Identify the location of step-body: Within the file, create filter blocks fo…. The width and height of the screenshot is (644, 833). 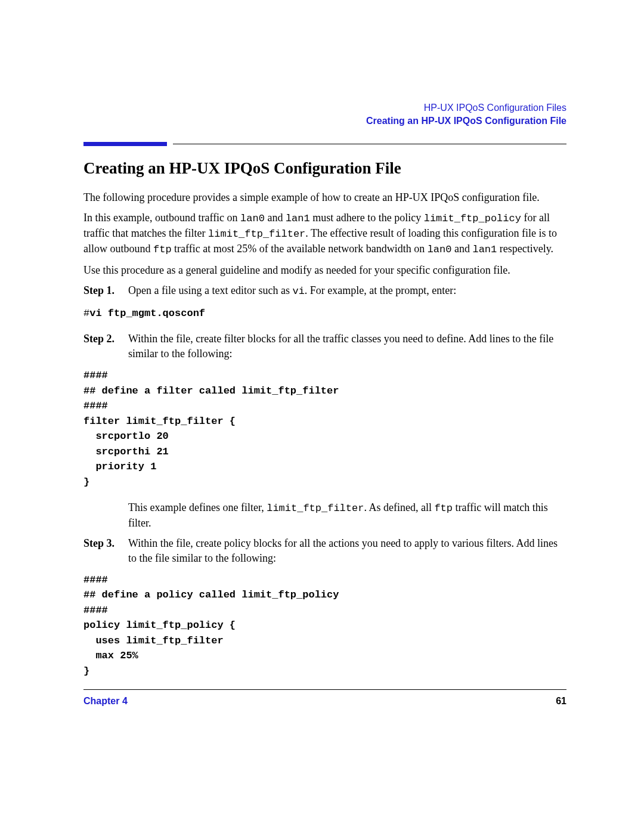
(347, 346).